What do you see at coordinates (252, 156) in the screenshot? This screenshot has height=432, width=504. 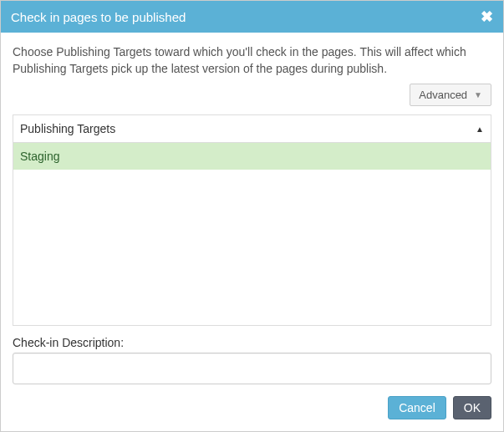 I see `table-row: Staging` at bounding box center [252, 156].